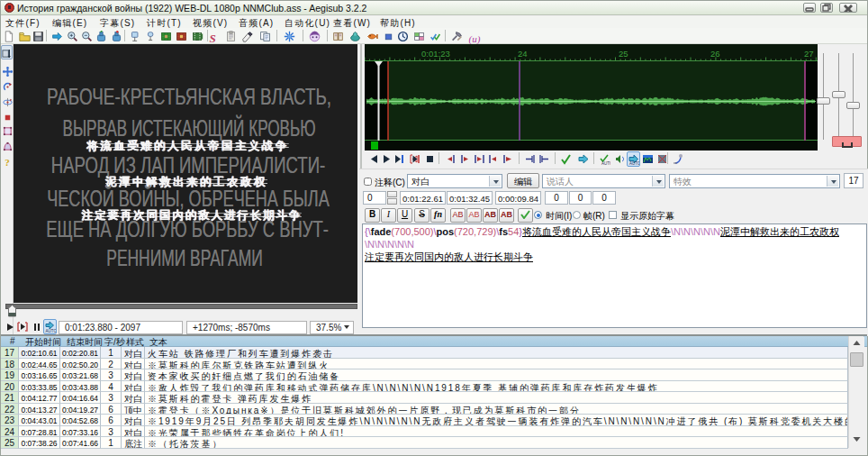 This screenshot has width=868, height=456. What do you see at coordinates (623, 54) in the screenshot?
I see `svg-text: 25` at bounding box center [623, 54].